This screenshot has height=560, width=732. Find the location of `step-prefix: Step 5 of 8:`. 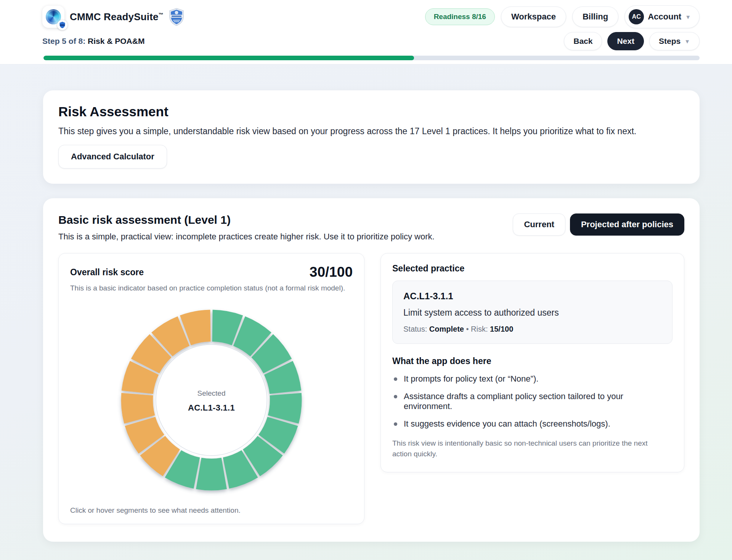

step-prefix: Step 5 of 8: is located at coordinates (64, 41).